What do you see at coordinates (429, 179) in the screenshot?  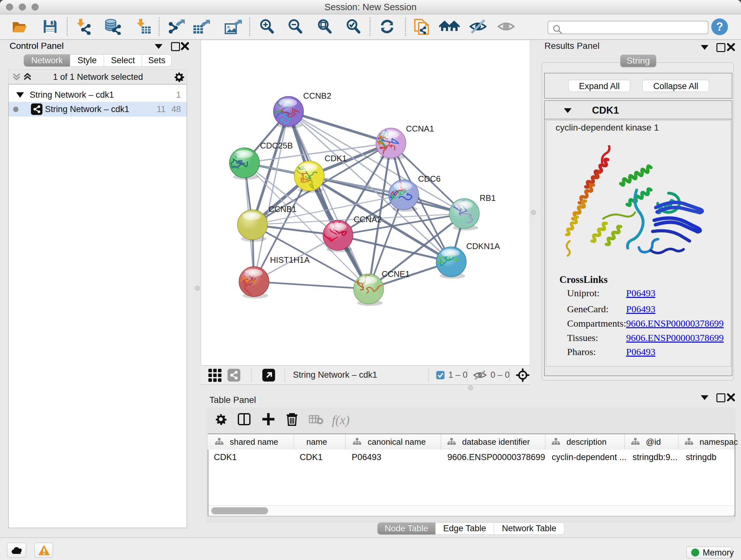 I see `svg-text: CDC6` at bounding box center [429, 179].